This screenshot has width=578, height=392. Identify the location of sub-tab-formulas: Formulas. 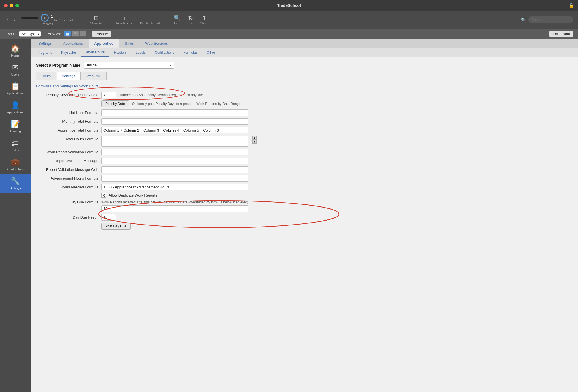
(191, 53).